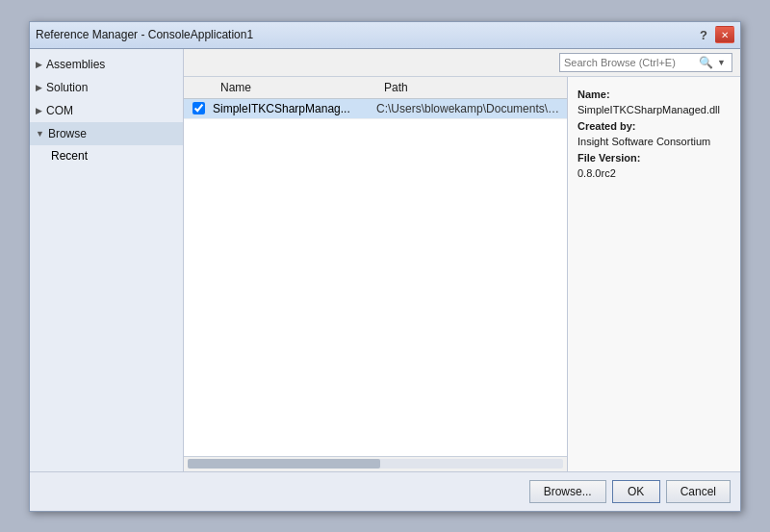  I want to click on sidebar-subitem-recent-label: Recent, so click(69, 156).